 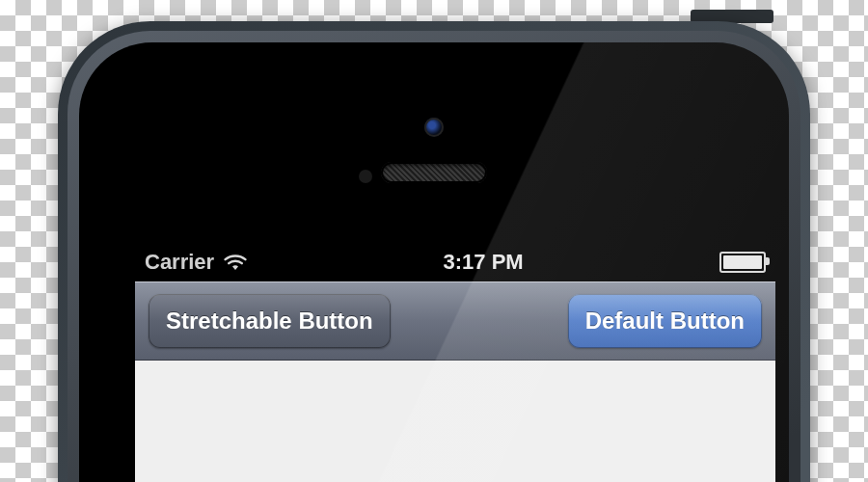 I want to click on front-camera, so click(x=434, y=127).